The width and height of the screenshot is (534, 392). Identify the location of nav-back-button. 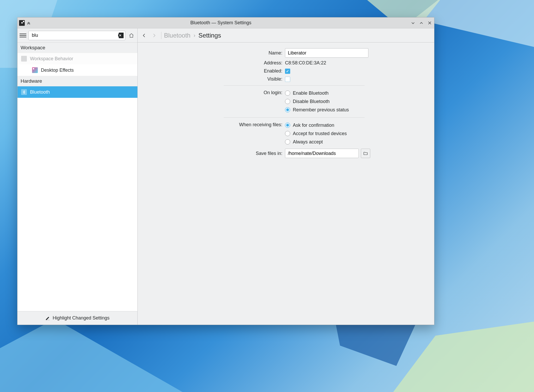
(144, 35).